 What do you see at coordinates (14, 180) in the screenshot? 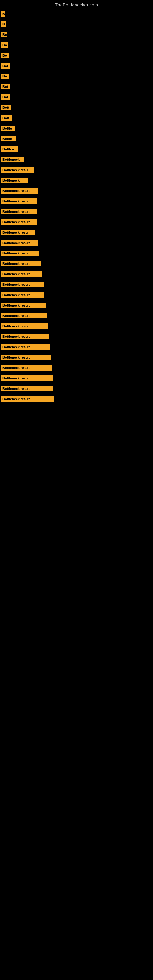
I see `bar-label: Bottleneck r` at bounding box center [14, 180].